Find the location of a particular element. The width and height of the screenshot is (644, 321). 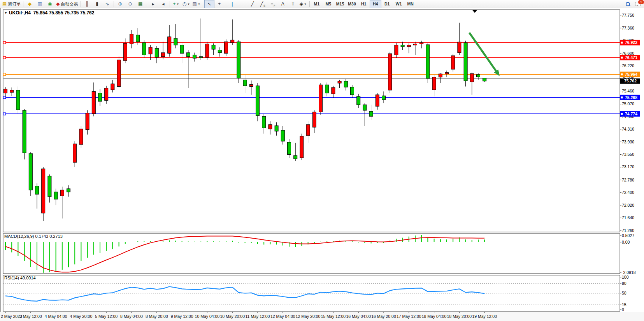

trendline-button-icon: ╱ is located at coordinates (252, 4).